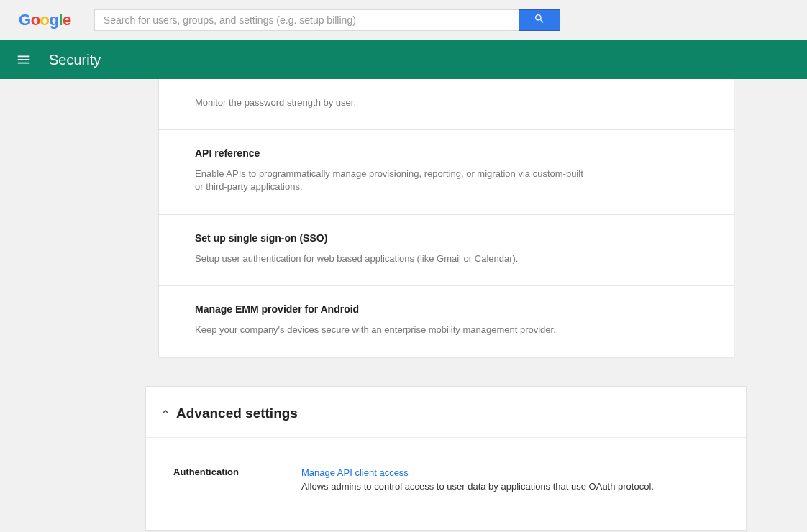 This screenshot has width=807, height=532. Describe the element at coordinates (404, 60) in the screenshot. I see `app-bar: Security` at that location.